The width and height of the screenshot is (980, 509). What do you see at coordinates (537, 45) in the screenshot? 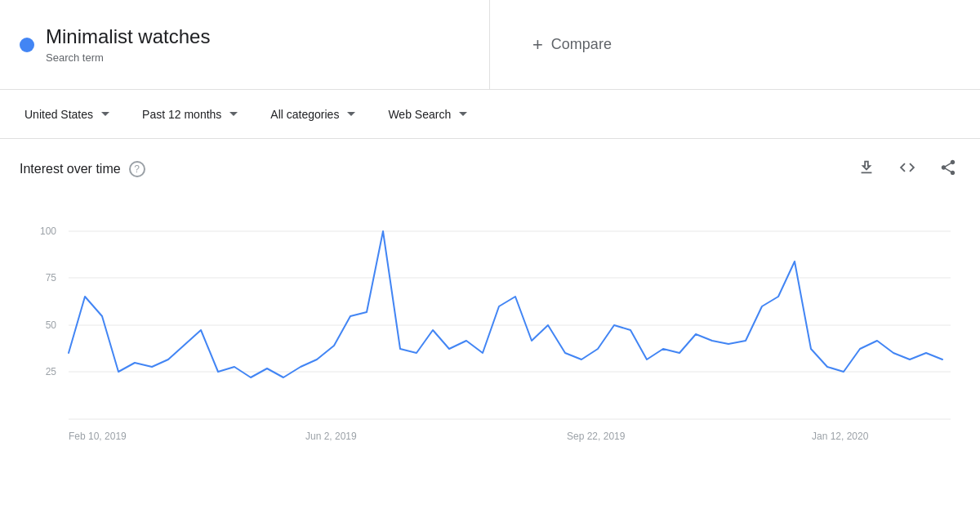
I see `compare-plus-icon: +` at bounding box center [537, 45].